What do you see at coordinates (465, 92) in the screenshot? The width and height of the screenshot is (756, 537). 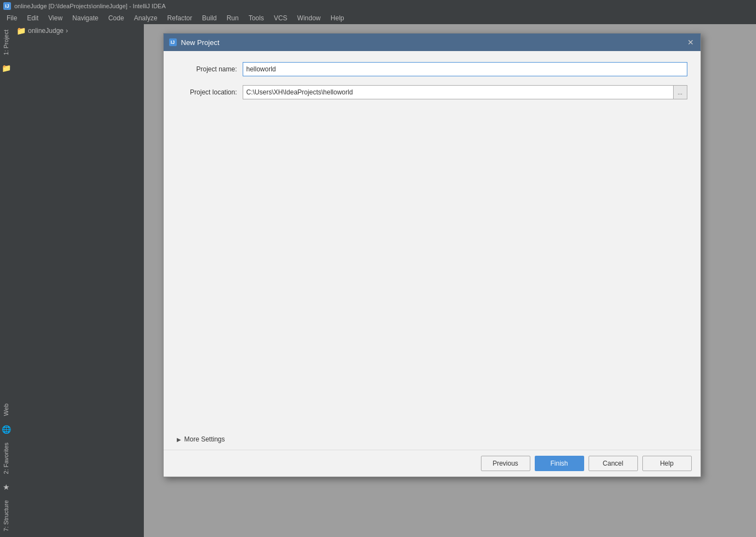 I see `project-location-group: ...` at bounding box center [465, 92].